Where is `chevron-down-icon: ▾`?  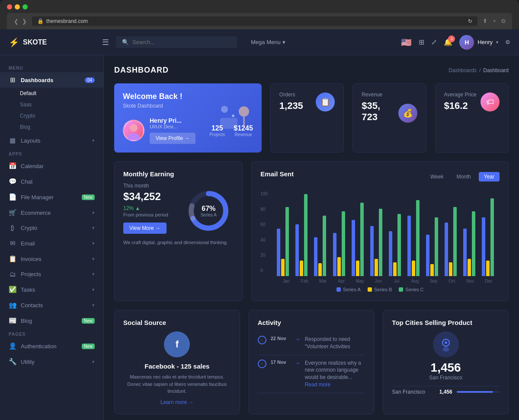 chevron-down-icon: ▾ is located at coordinates (497, 42).